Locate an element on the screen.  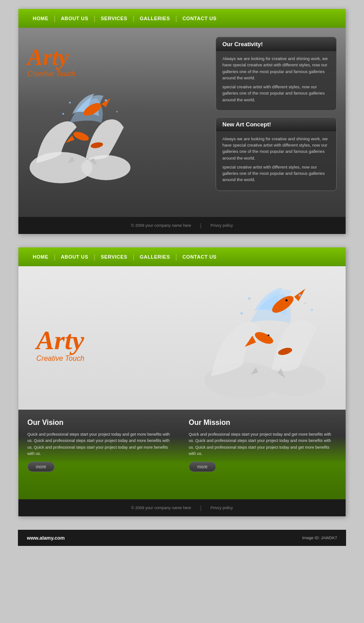
info-card-2-para2: special creative artist with different s… is located at coordinates (276, 174).